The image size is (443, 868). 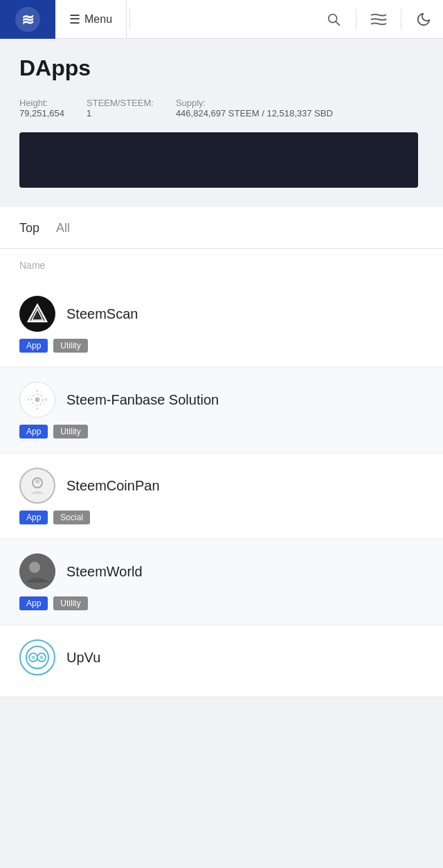 What do you see at coordinates (28, 19) in the screenshot?
I see `steem-logo-icon: ≋` at bounding box center [28, 19].